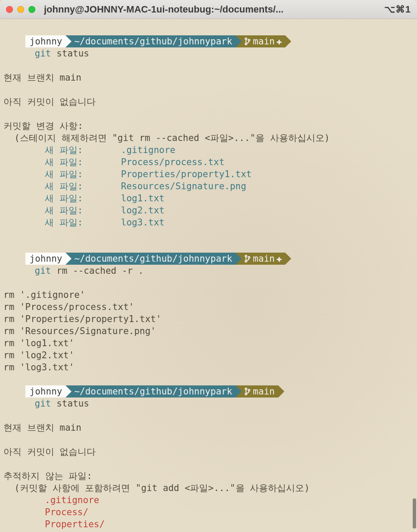 The height and width of the screenshot is (532, 417). Describe the element at coordinates (186, 174) in the screenshot. I see `staged-file: Properties/property1.txt` at that location.